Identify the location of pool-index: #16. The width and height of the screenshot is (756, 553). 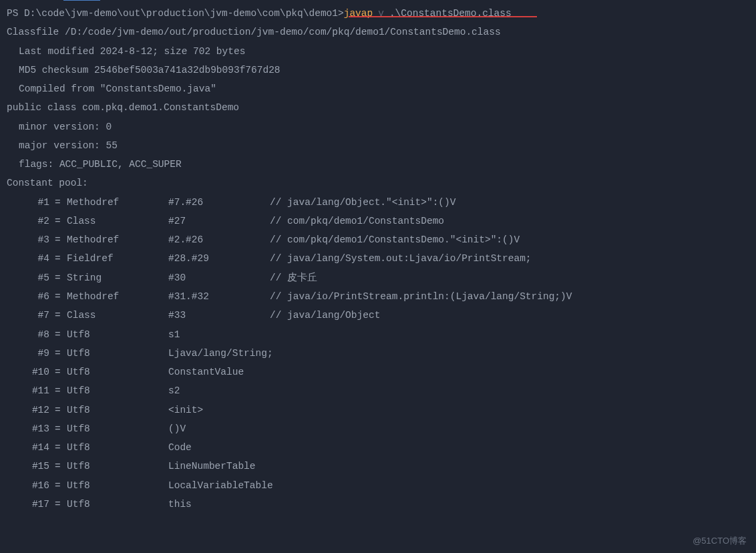
(37, 486).